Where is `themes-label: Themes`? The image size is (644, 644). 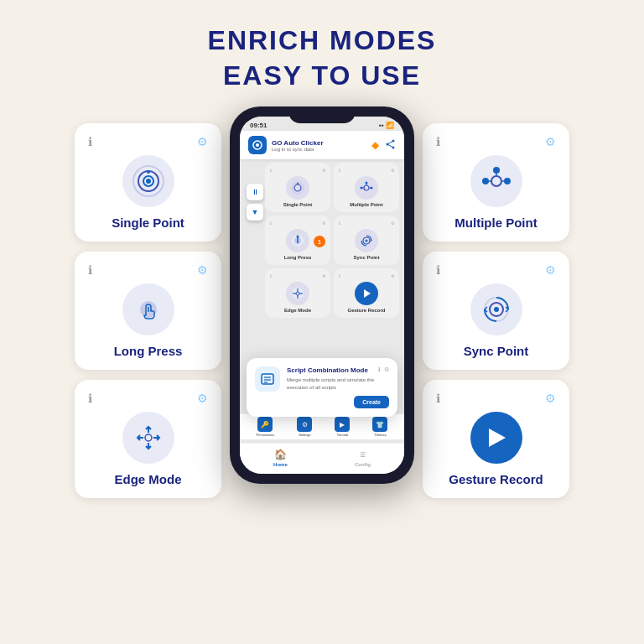
themes-label: Themes is located at coordinates (380, 434).